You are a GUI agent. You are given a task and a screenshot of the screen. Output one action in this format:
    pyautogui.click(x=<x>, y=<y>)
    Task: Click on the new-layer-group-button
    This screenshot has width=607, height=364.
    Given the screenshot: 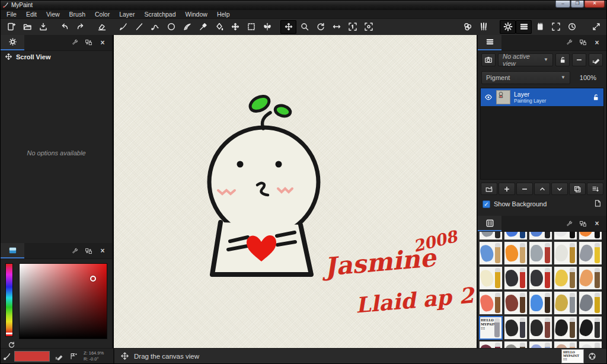 What is the action you would take?
    pyautogui.click(x=489, y=189)
    